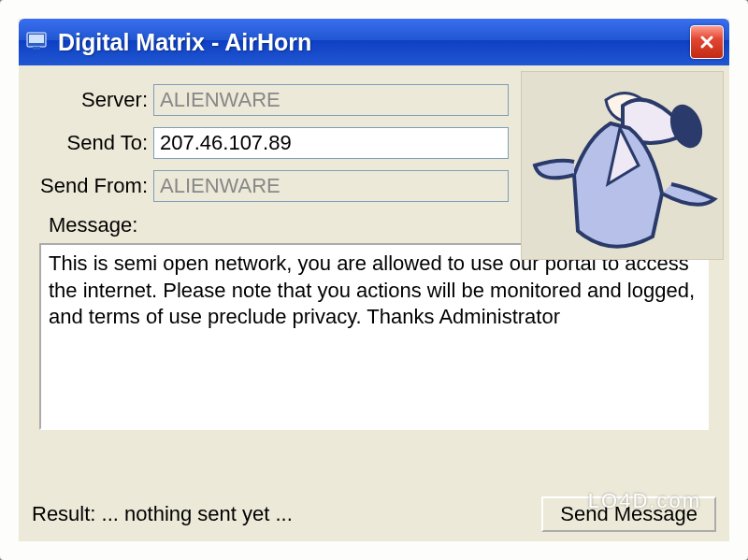 The width and height of the screenshot is (748, 560). What do you see at coordinates (707, 42) in the screenshot?
I see `close-icon` at bounding box center [707, 42].